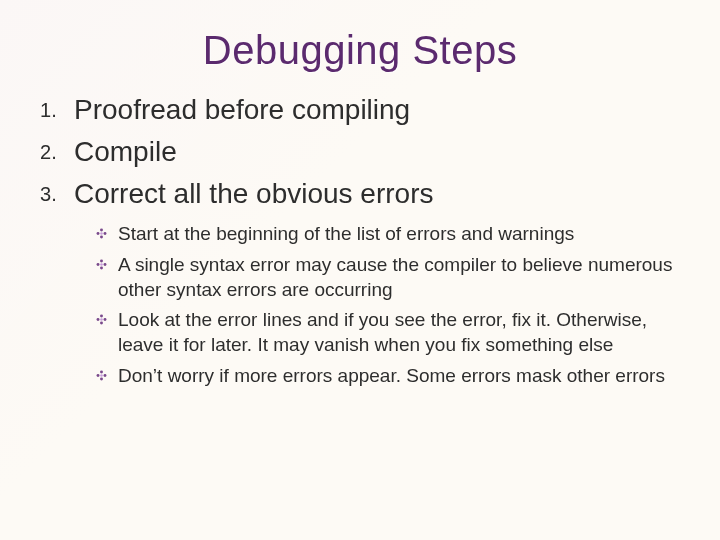 The image size is (720, 540). I want to click on sub-item: Don’t worry if more errors appear. Some …, so click(390, 376).